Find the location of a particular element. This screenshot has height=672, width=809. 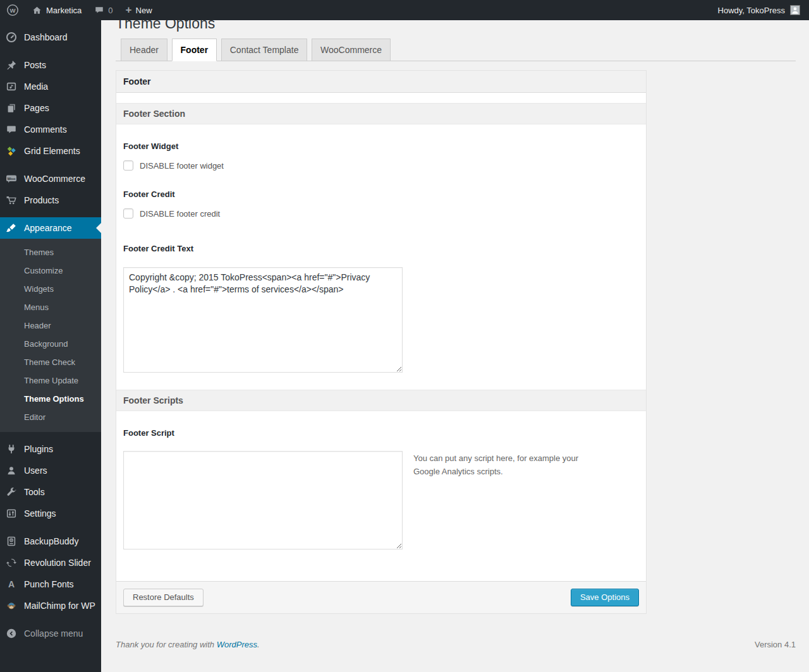

admin-bar: W Marketica 0 + New Howdy, TokoPress is located at coordinates (404, 10).